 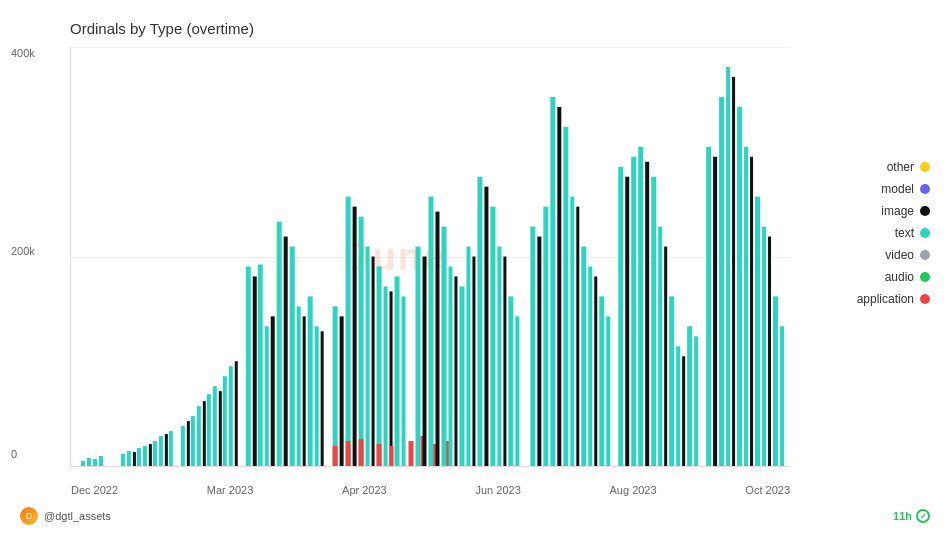 I want to click on time-ago: 11h, so click(x=902, y=516).